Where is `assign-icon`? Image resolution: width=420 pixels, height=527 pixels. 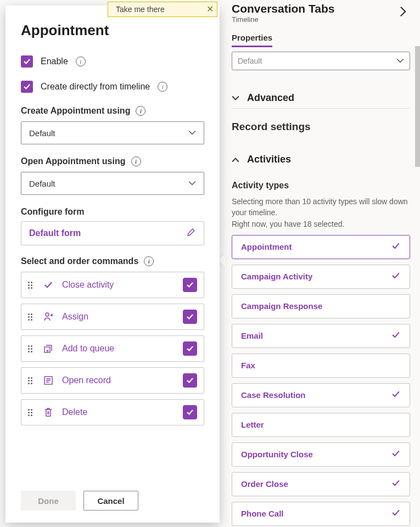
assign-icon is located at coordinates (48, 317).